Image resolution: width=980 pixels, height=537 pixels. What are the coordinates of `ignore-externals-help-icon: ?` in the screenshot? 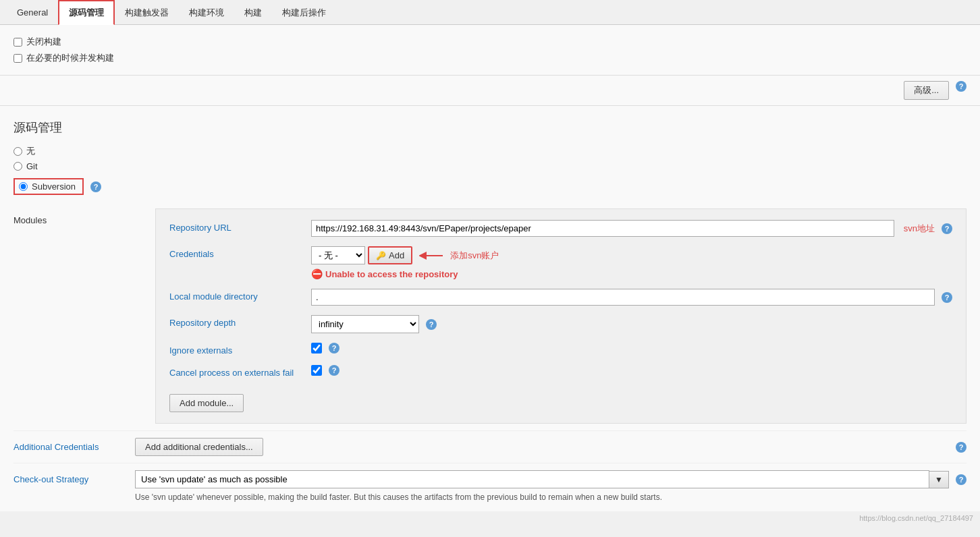 It's located at (334, 348).